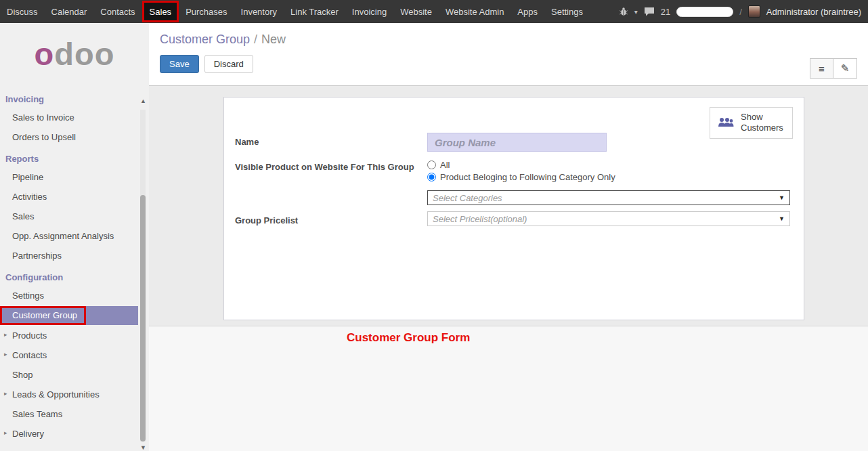 This screenshot has height=451, width=868. I want to click on breadcrumb: Customer Group/New, so click(508, 35).